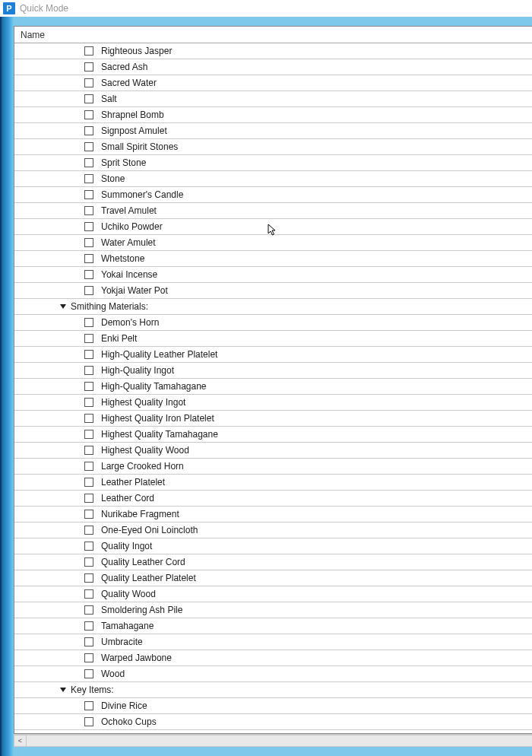 The height and width of the screenshot is (756, 532). What do you see at coordinates (274, 706) in the screenshot?
I see `tree-item-row: Divine Rice` at bounding box center [274, 706].